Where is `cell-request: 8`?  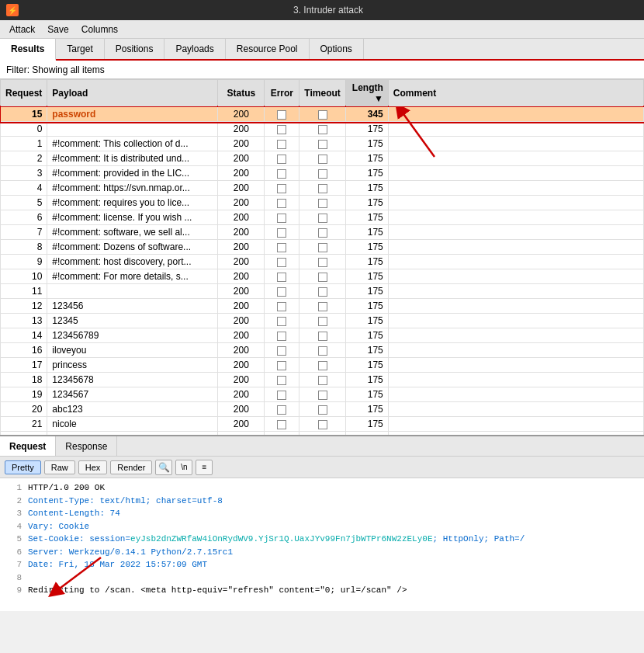 cell-request: 8 is located at coordinates (24, 247).